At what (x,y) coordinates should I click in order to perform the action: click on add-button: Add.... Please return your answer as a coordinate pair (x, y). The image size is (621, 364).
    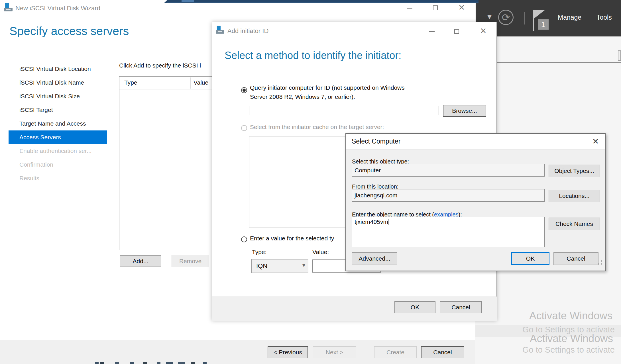
    Looking at the image, I should click on (141, 261).